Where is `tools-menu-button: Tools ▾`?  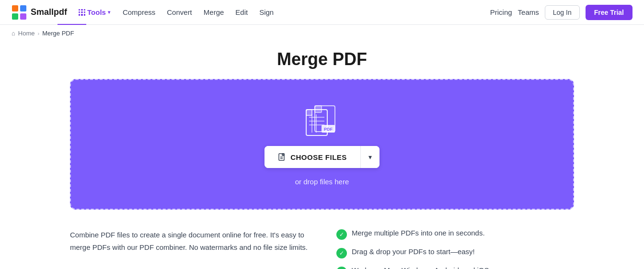 tools-menu-button: Tools ▾ is located at coordinates (94, 12).